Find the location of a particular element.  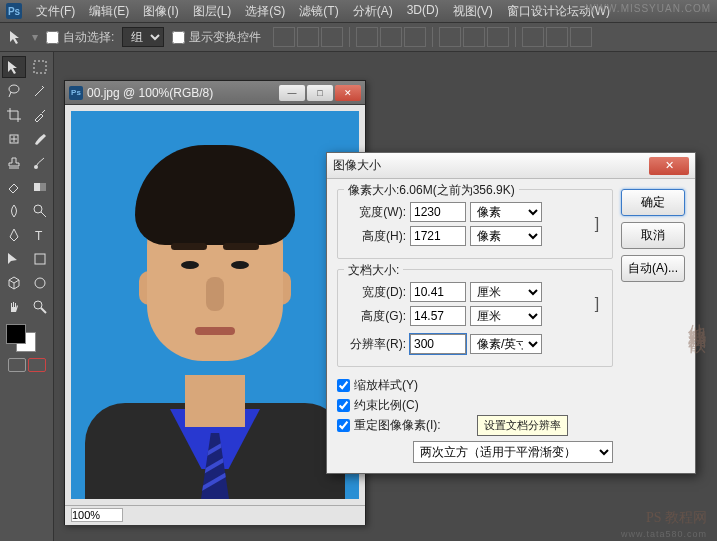

3d-camera-tool is located at coordinates (40, 283).